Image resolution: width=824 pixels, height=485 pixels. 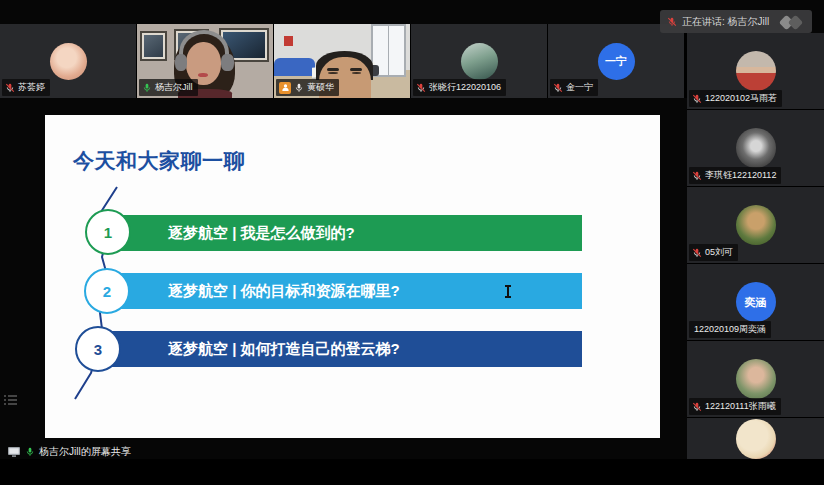 I want to click on host-badge-icon, so click(x=285, y=88).